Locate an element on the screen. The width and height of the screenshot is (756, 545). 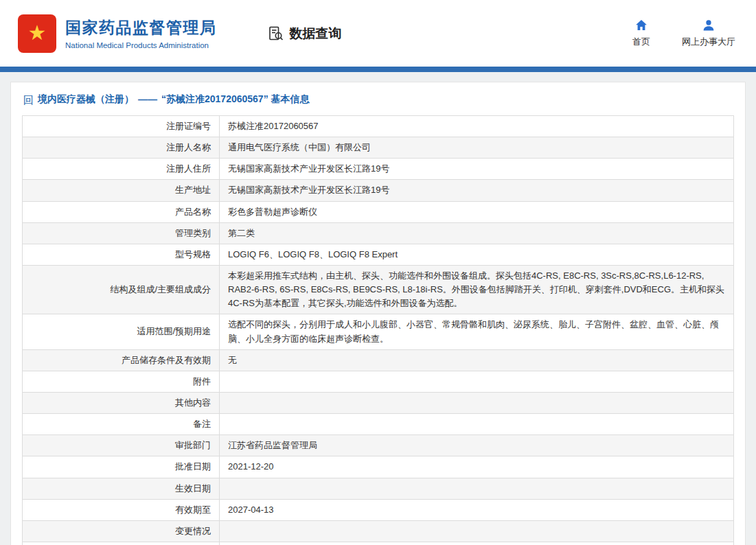
emblem-star-icon: ★ is located at coordinates (37, 33).